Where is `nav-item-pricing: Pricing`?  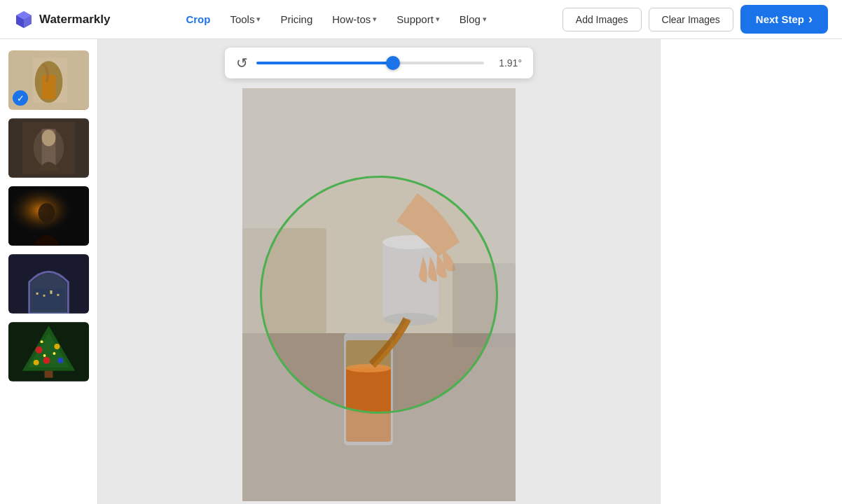
nav-item-pricing: Pricing is located at coordinates (296, 20).